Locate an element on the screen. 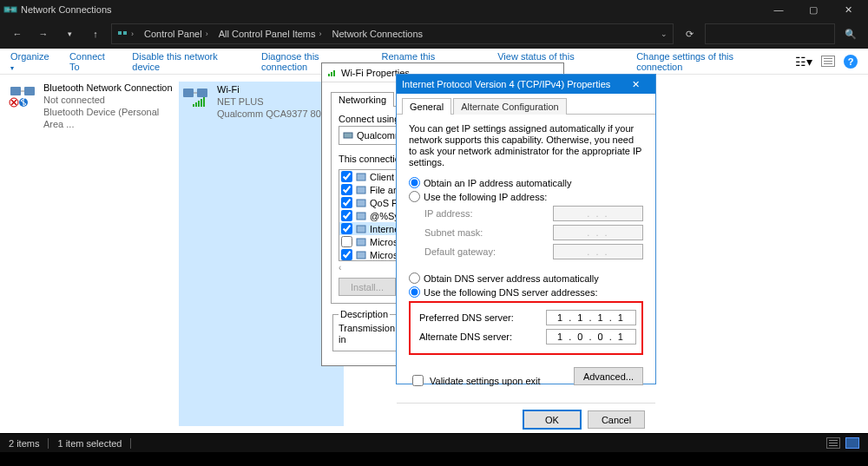  nav-history-dropdown: ▾ is located at coordinates (69, 34).